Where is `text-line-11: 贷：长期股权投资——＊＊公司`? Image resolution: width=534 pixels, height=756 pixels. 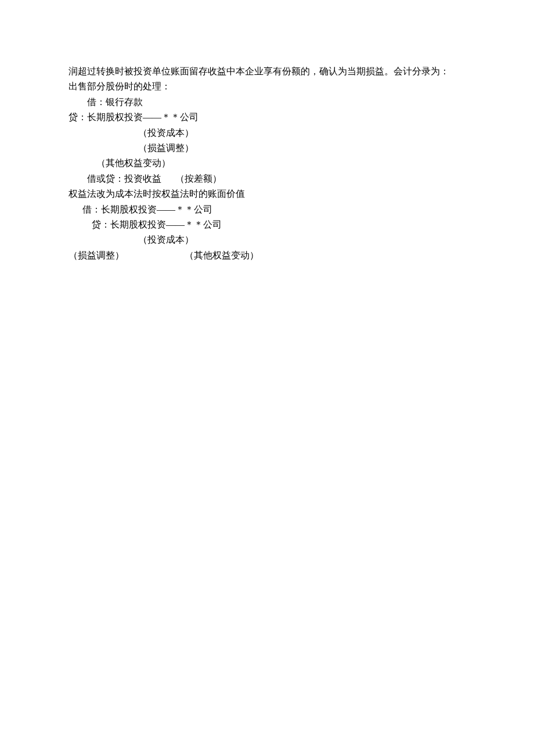 text-line-11: 贷：长期股权投资——＊＊公司 is located at coordinates (267, 225).